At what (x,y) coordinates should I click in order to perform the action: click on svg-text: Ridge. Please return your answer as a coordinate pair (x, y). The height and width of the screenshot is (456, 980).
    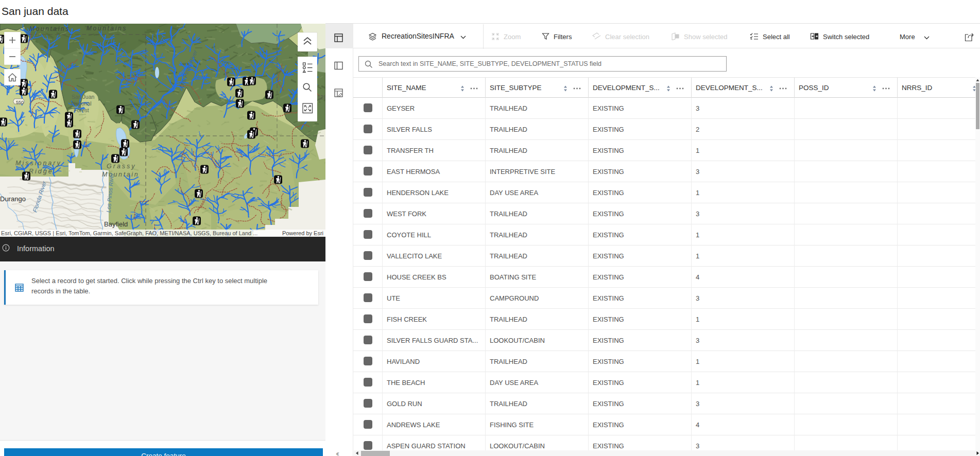
    Looking at the image, I should click on (41, 171).